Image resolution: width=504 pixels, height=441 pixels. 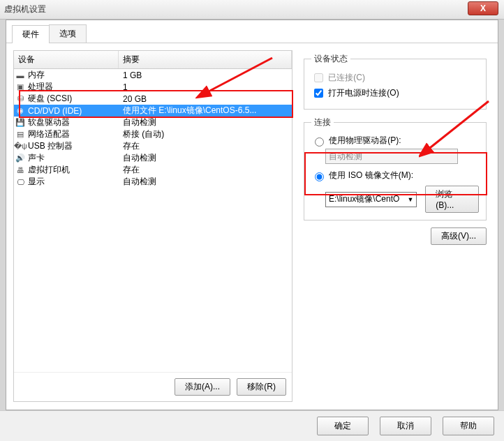 What do you see at coordinates (392, 156) in the screenshot?
I see `physical-drive-dropdown: 自动检测` at bounding box center [392, 156].